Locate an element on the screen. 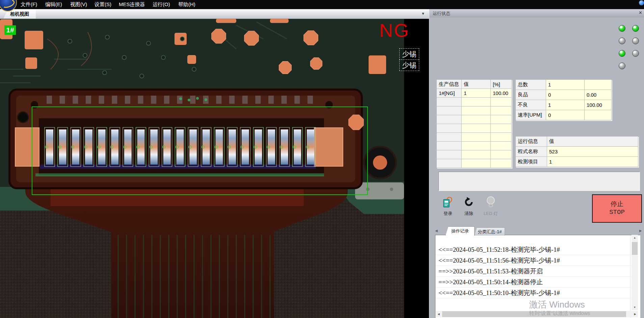  cell-label: 程式名称 is located at coordinates (531, 152).